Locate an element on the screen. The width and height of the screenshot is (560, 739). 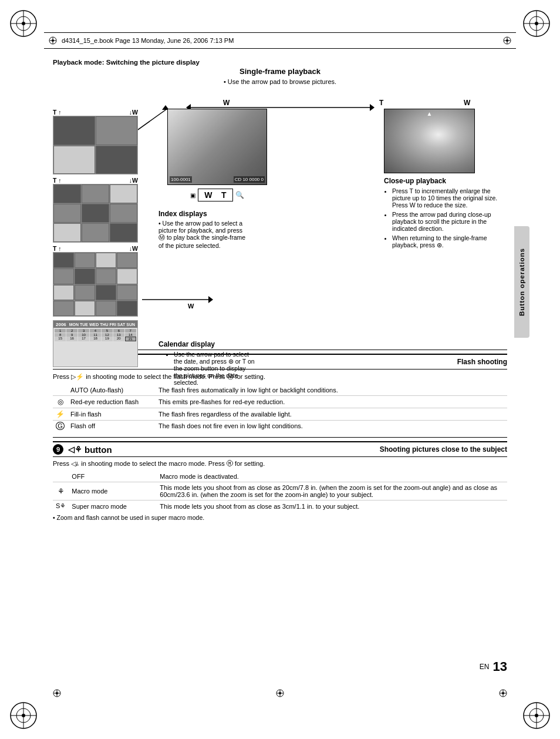
calendar-display-text: Calendar display Use the arrow pad to se… is located at coordinates (207, 363).